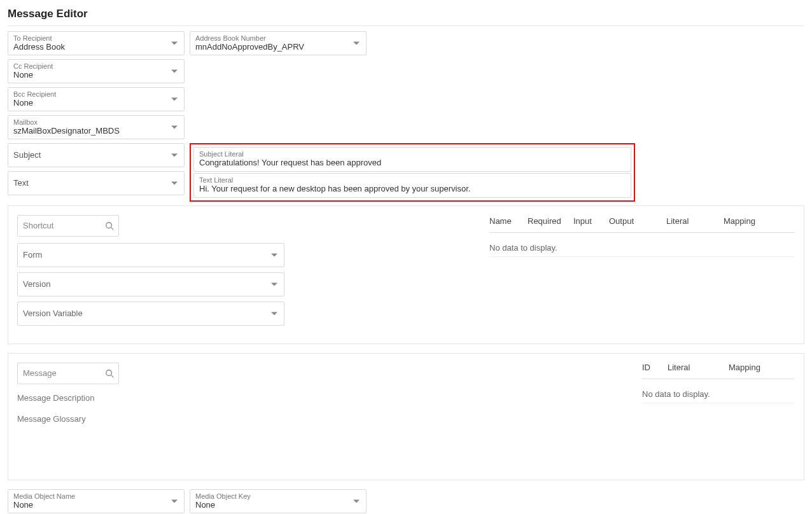  Describe the element at coordinates (90, 496) in the screenshot. I see `mon-label: Media Object Name` at that location.